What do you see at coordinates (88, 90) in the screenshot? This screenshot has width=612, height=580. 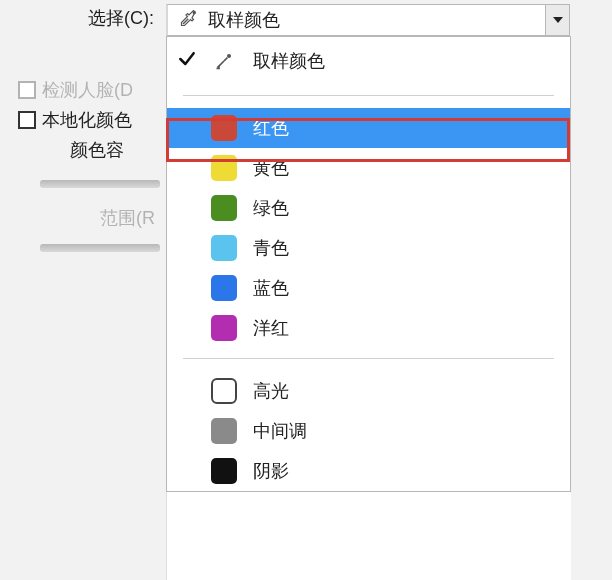 I see `detect-faces-label: 检测人脸(D` at bounding box center [88, 90].